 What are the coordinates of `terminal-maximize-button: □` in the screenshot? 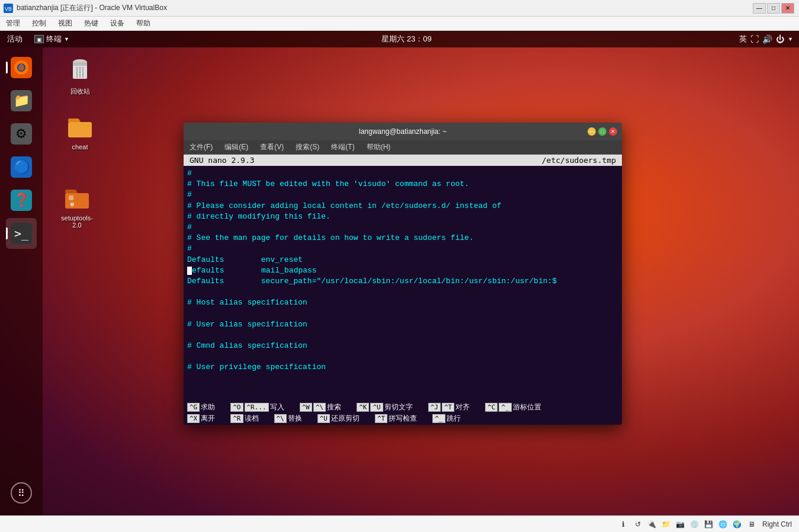 It's located at (602, 132).